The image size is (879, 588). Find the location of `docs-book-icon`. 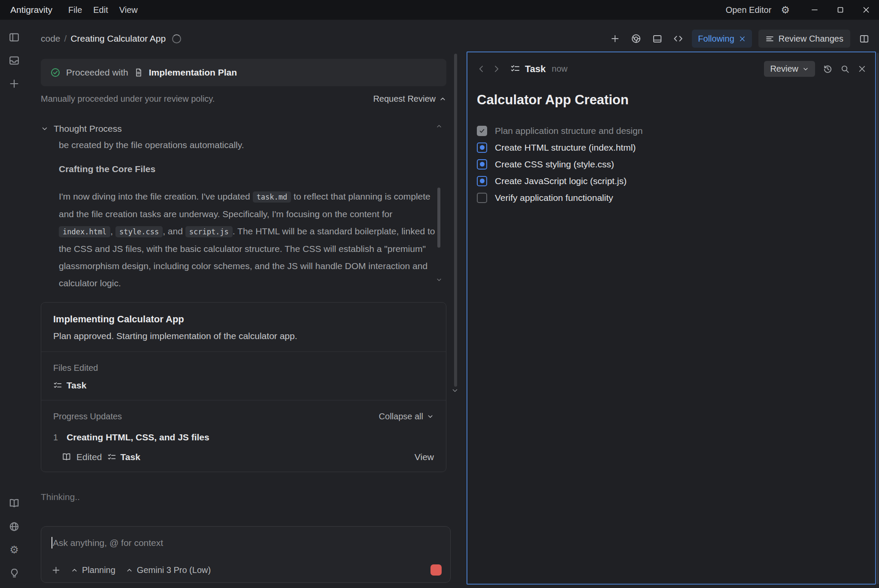

docs-book-icon is located at coordinates (14, 503).